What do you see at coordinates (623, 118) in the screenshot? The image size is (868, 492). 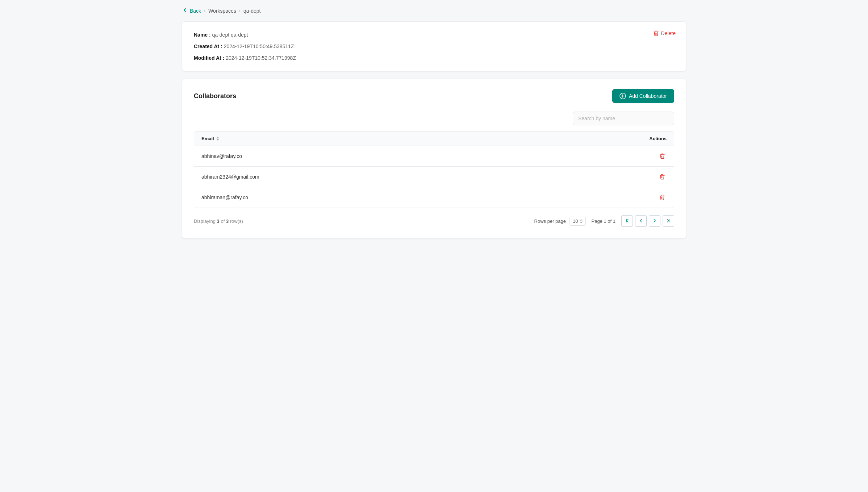 I see `search-by-name-input` at bounding box center [623, 118].